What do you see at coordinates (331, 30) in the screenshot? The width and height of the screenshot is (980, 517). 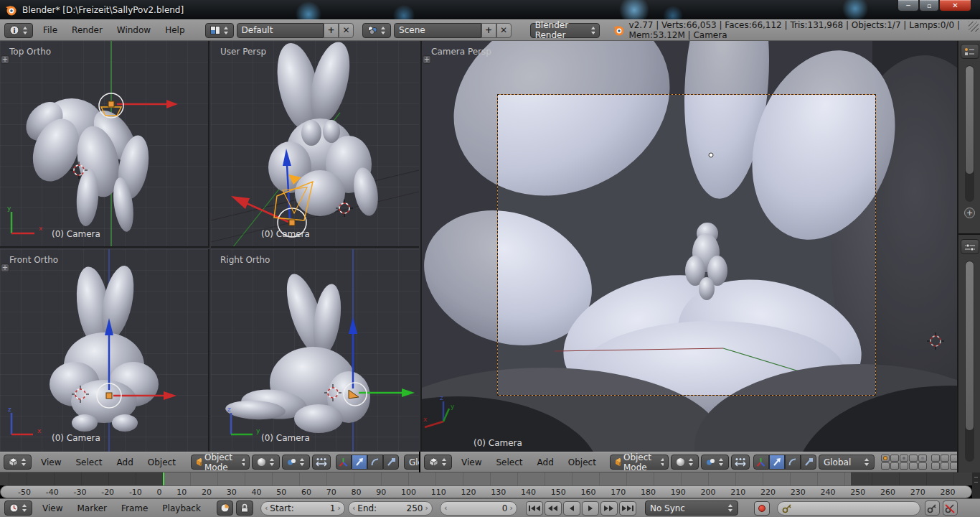 I see `add-layout-button: +` at bounding box center [331, 30].